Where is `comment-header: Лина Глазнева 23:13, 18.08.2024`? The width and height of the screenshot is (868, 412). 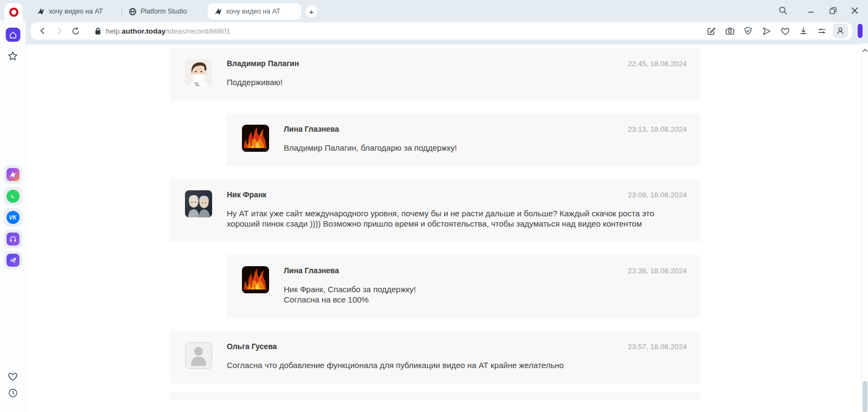 comment-header: Лина Глазнева 23:13, 18.08.2024 is located at coordinates (485, 129).